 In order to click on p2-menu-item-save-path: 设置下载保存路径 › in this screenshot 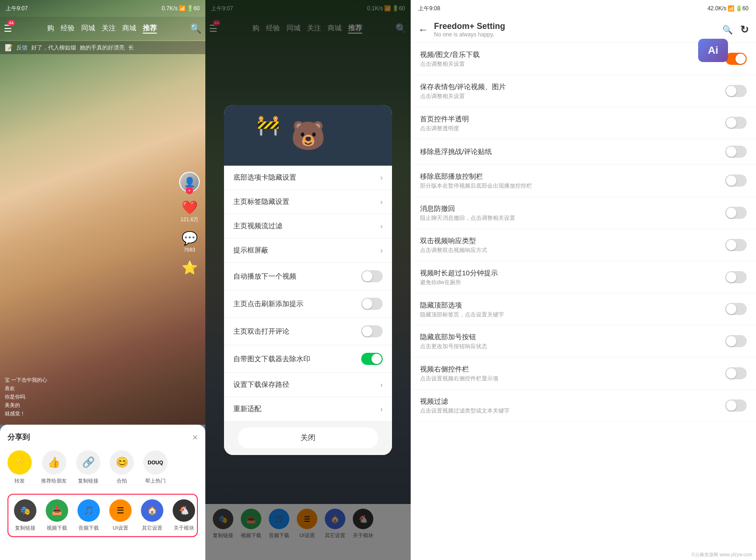, I will do `click(308, 385)`.